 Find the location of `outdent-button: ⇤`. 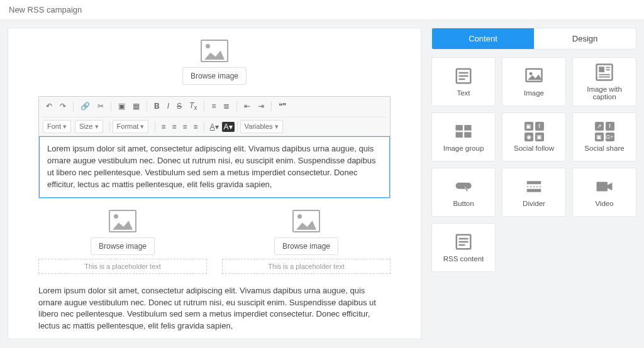

outdent-button: ⇤ is located at coordinates (247, 106).